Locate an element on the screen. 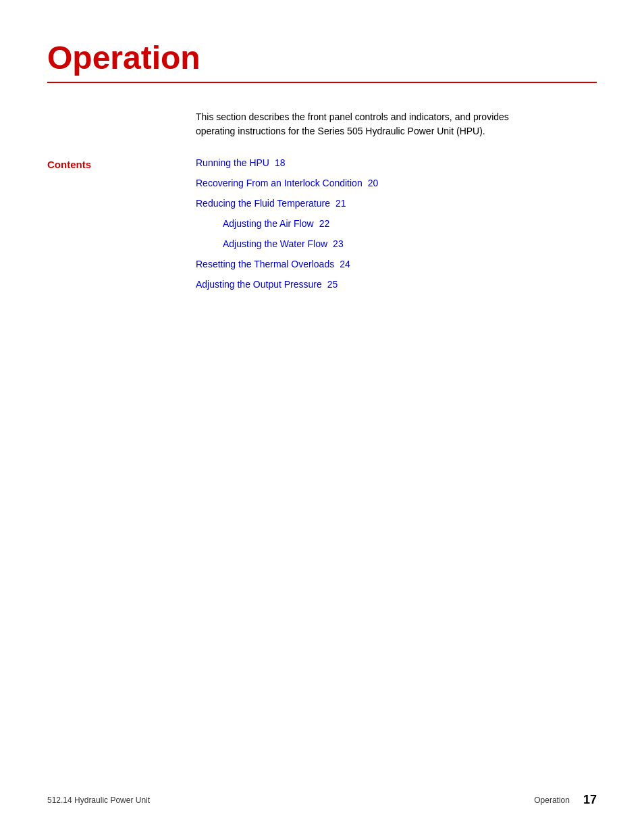 Image resolution: width=644 pixels, height=834 pixels. intro-text: This section describes the front panel c… is located at coordinates (365, 124).